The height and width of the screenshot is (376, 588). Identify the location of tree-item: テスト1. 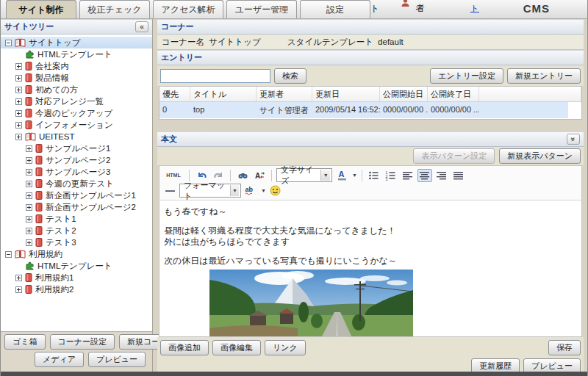
(76, 219).